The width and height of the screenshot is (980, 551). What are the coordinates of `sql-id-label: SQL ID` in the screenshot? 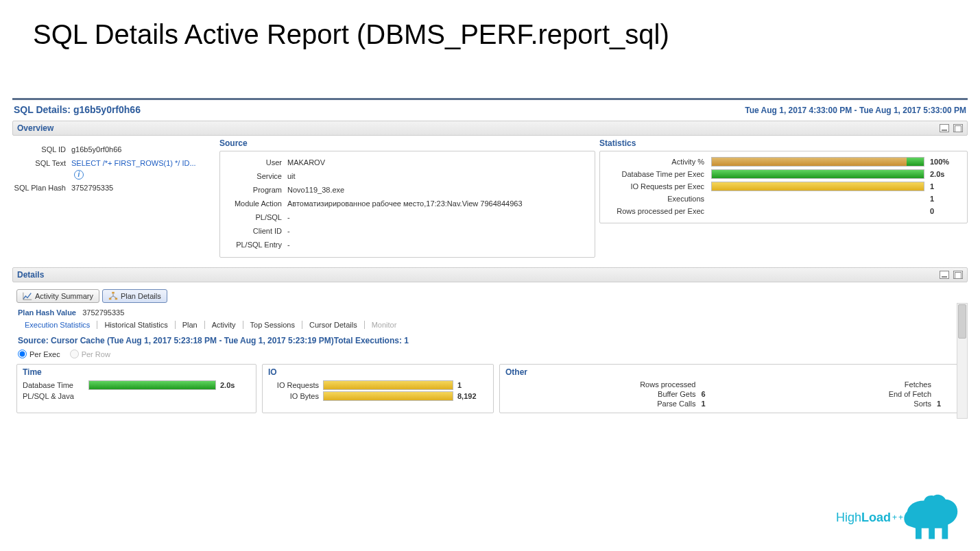 It's located at (42, 149).